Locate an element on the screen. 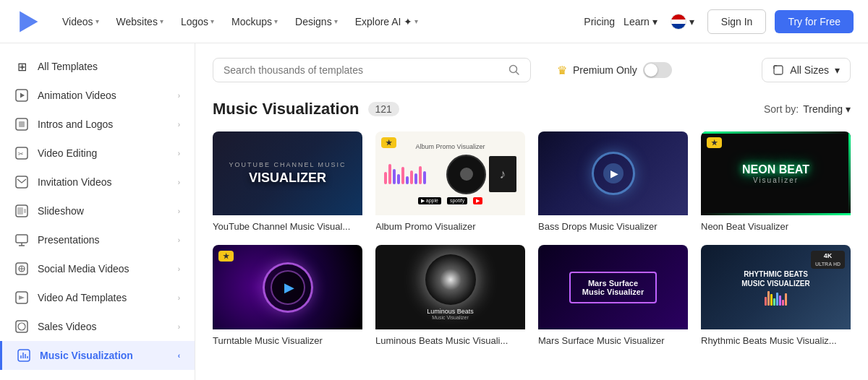 The width and height of the screenshot is (868, 380). template-card: Luminous Beats Music Visualizer Luminous… is located at coordinates (450, 295).